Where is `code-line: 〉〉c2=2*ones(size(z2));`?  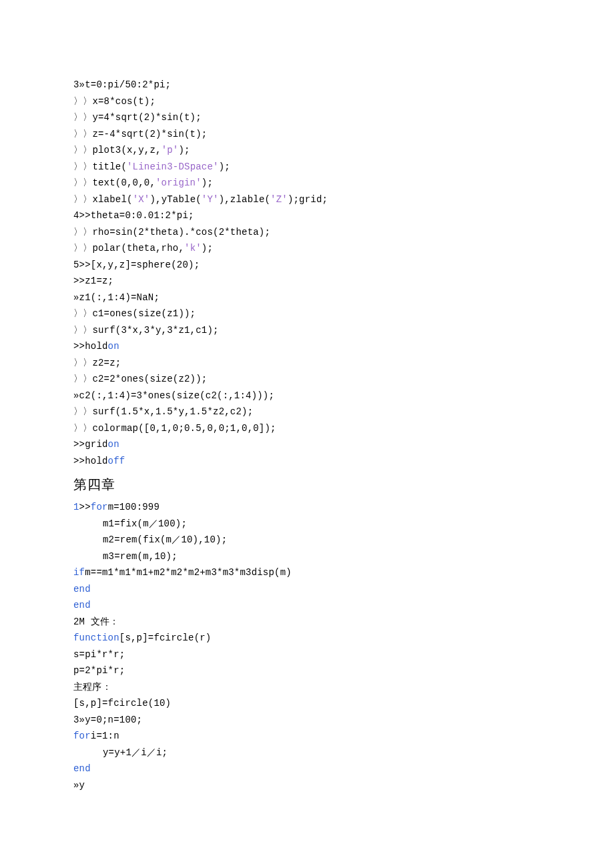 code-line: 〉〉c2=2*ones(size(z2)); is located at coordinates (307, 379).